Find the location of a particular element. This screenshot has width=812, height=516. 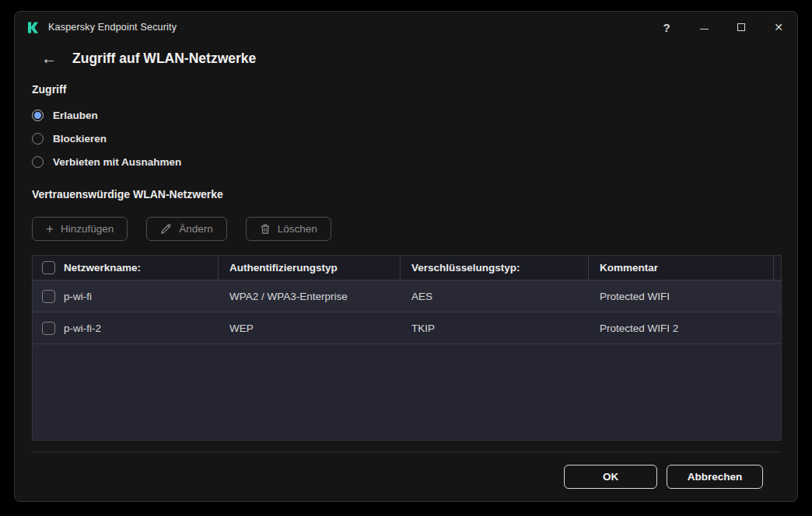

close-button: ✕ is located at coordinates (779, 27).